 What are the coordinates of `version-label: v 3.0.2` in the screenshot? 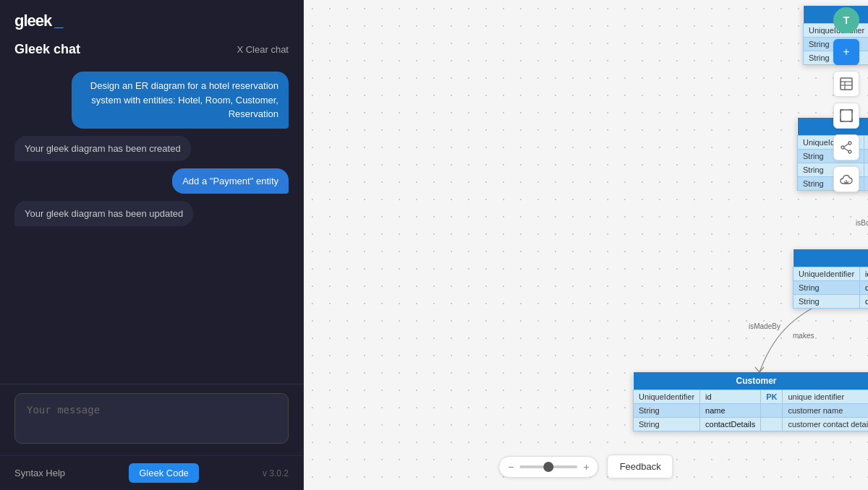 It's located at (276, 473).